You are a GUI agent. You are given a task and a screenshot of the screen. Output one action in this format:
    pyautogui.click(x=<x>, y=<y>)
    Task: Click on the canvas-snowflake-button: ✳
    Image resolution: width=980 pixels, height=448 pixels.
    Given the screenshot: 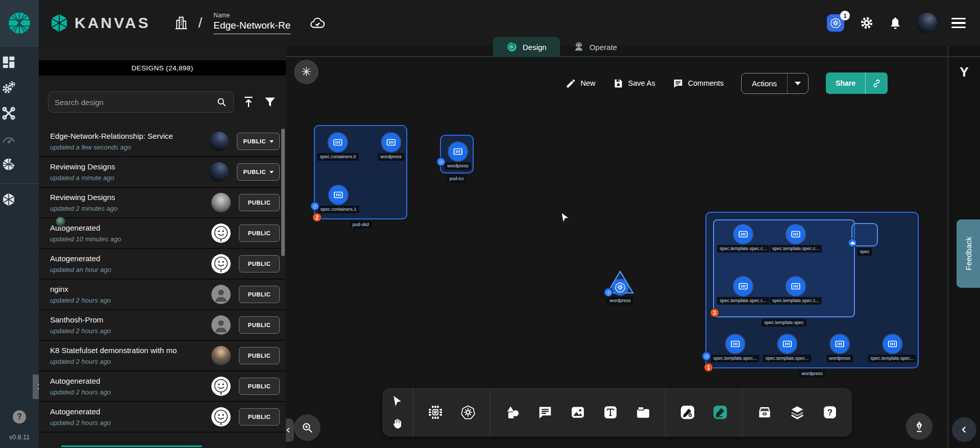 What is the action you would take?
    pyautogui.click(x=306, y=72)
    